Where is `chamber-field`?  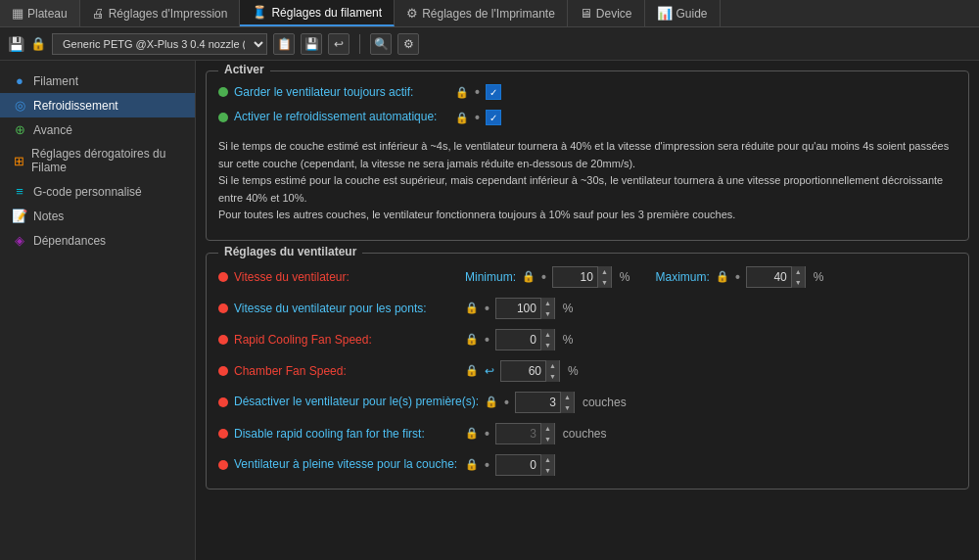 chamber-field is located at coordinates (523, 371).